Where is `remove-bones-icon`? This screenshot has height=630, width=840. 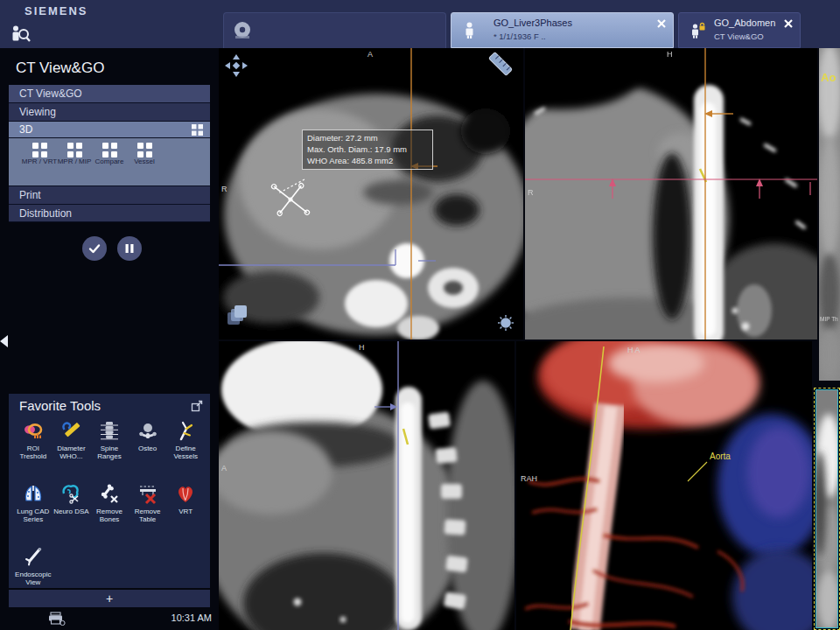 remove-bones-icon is located at coordinates (109, 494).